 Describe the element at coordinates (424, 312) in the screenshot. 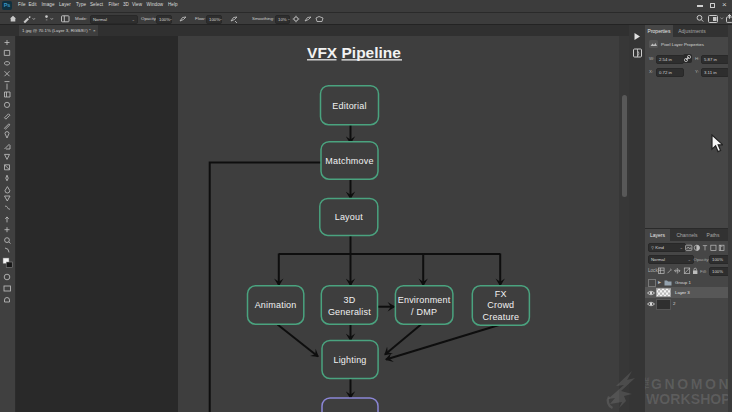

I see `svg-text: / DMP` at that location.